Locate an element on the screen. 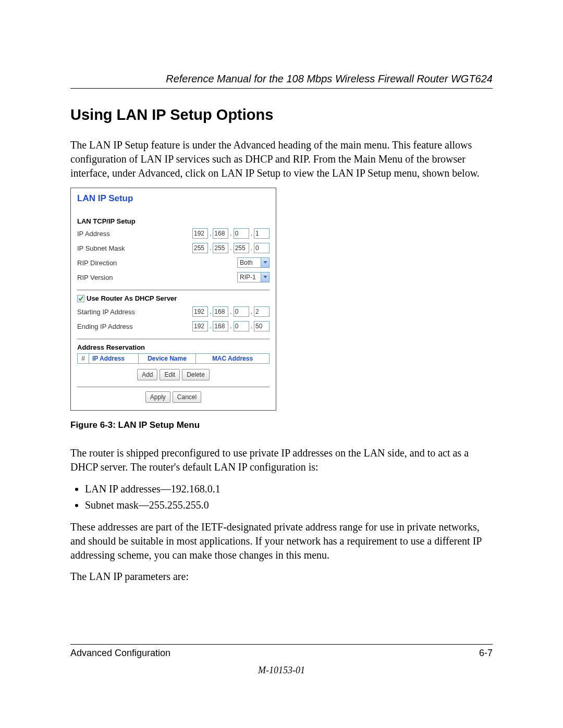  sub-oct-2: 255 is located at coordinates (221, 248).